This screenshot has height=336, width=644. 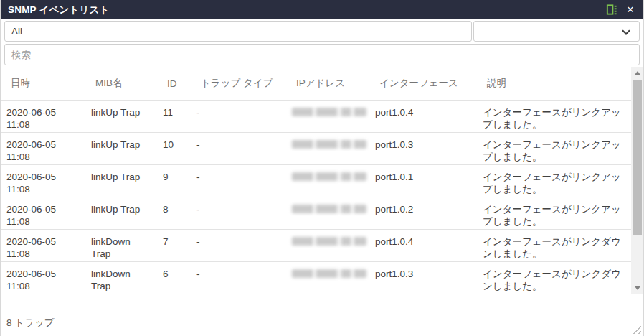 What do you see at coordinates (637, 329) in the screenshot?
I see `resize-grip` at bounding box center [637, 329].